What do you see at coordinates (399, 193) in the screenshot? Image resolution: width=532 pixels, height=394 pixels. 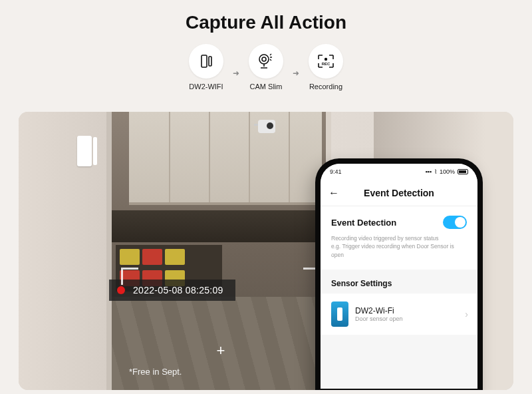 I see `appbar-title: Event Detection` at bounding box center [399, 193].